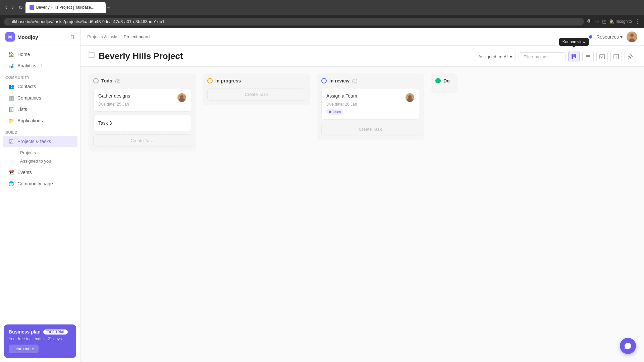 This screenshot has width=644, height=362. I want to click on task-due-assign-team: Due date: 26 Jan, so click(370, 104).